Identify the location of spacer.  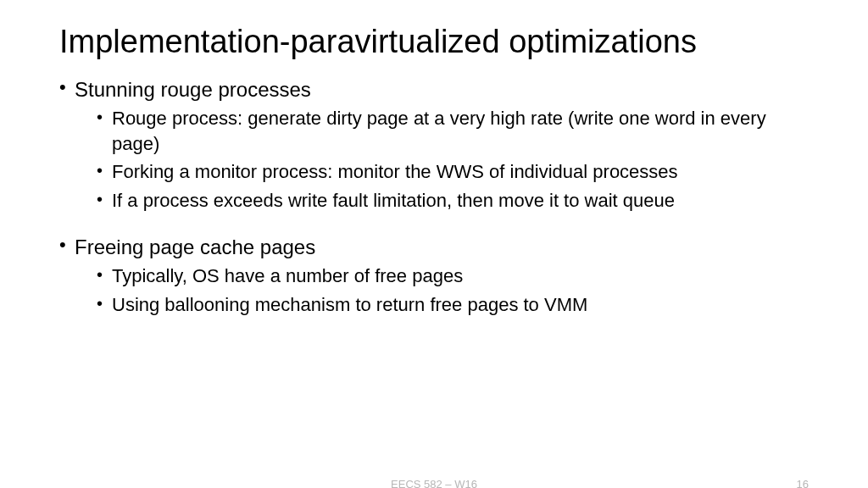
(434, 225).